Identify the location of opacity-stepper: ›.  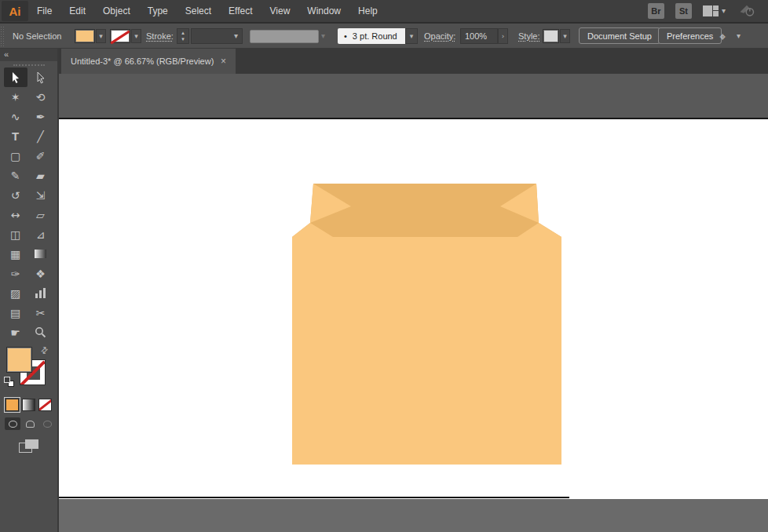
(503, 36).